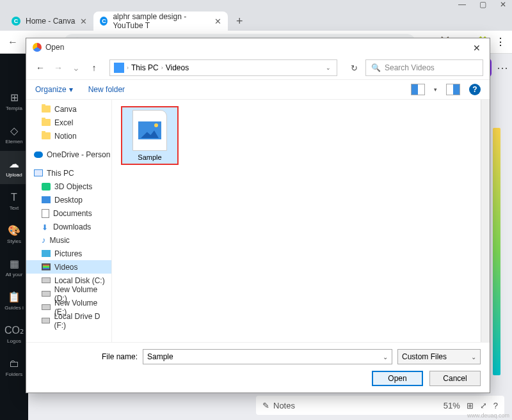  What do you see at coordinates (44, 240) in the screenshot?
I see `music-icon: ♪` at bounding box center [44, 240].